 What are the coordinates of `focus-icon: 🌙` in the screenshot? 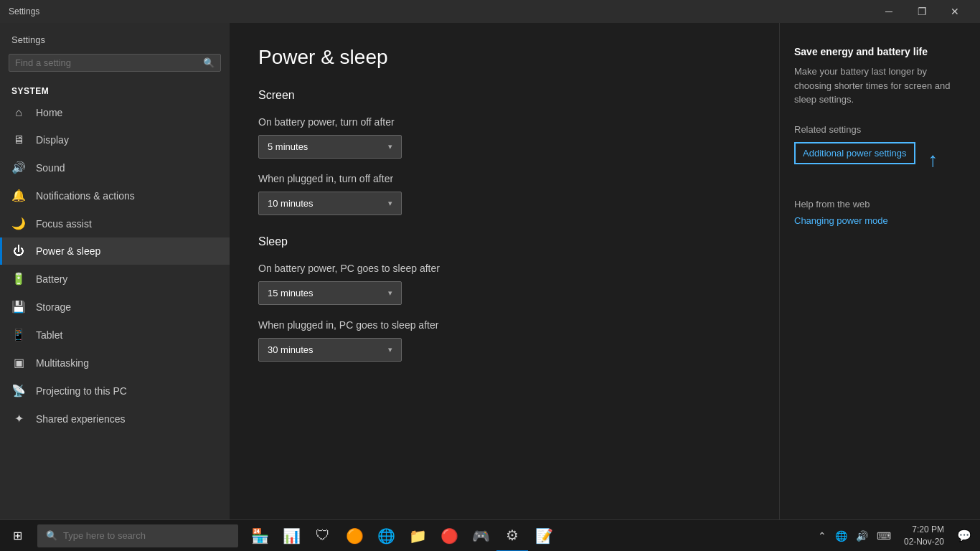 It's located at (19, 224).